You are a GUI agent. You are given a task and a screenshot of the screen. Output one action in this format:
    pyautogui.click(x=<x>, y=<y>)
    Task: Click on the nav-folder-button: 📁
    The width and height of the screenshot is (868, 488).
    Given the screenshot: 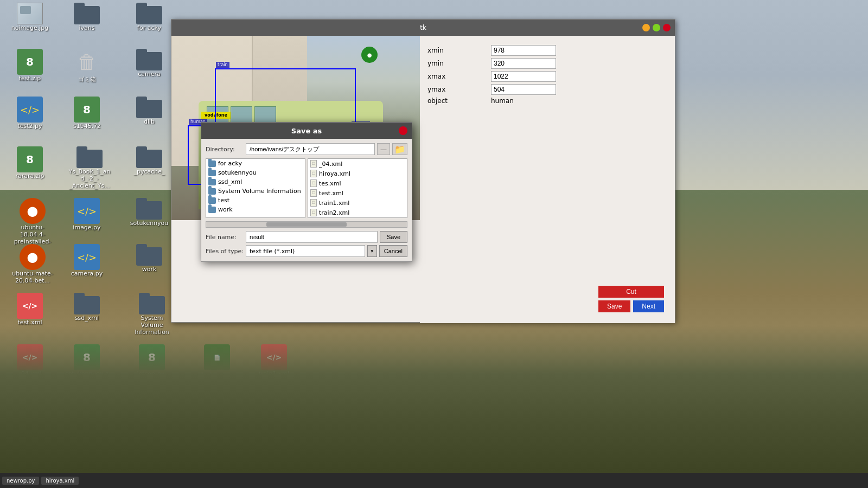 What is the action you would take?
    pyautogui.click(x=400, y=149)
    